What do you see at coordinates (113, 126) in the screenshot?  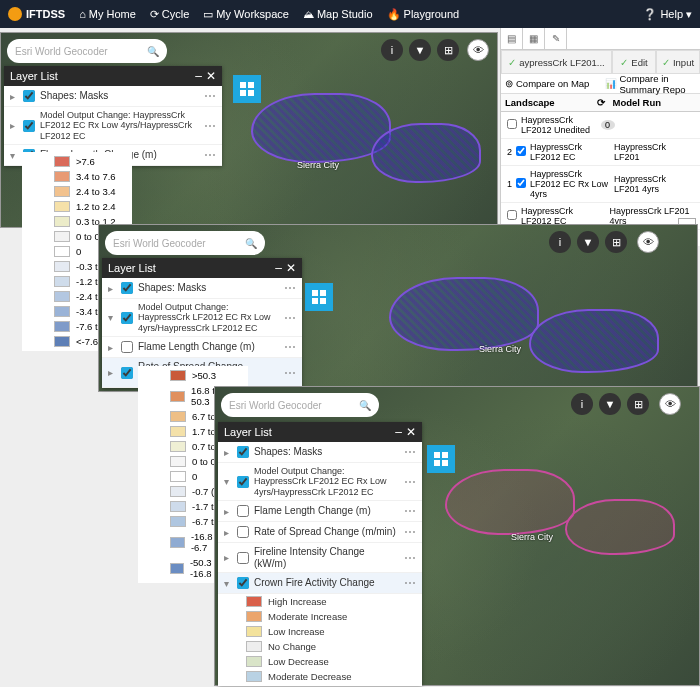 I see `layer-row: ▸Model Output Change: HaypressCrk LF2012…` at bounding box center [113, 126].